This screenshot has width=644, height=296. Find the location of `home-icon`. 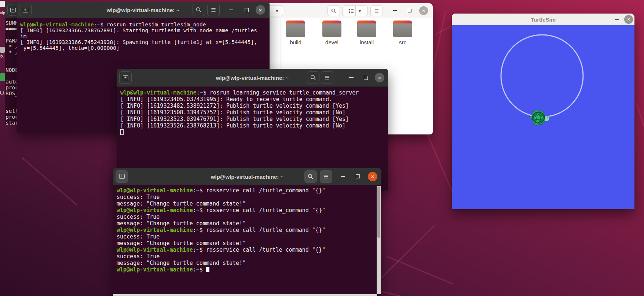

home-icon is located at coordinates (2, 4).